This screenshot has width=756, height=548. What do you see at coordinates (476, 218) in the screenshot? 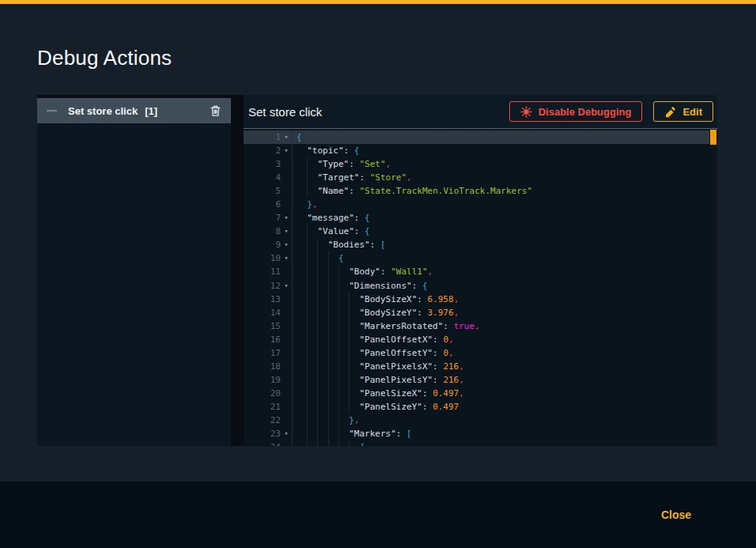
I see `editor-line: 7▾"message": {` at bounding box center [476, 218].